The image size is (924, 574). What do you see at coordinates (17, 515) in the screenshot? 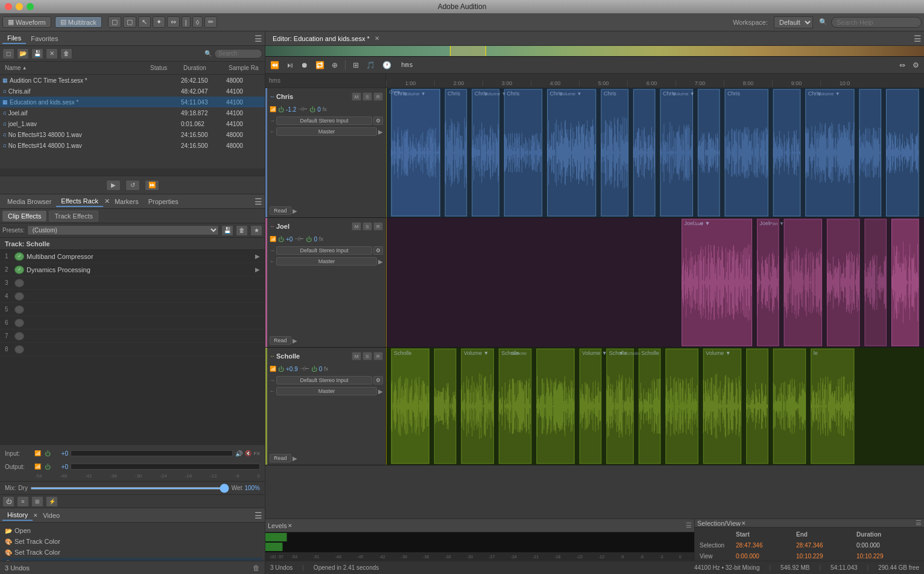
I see `tab-history: History` at bounding box center [17, 515].